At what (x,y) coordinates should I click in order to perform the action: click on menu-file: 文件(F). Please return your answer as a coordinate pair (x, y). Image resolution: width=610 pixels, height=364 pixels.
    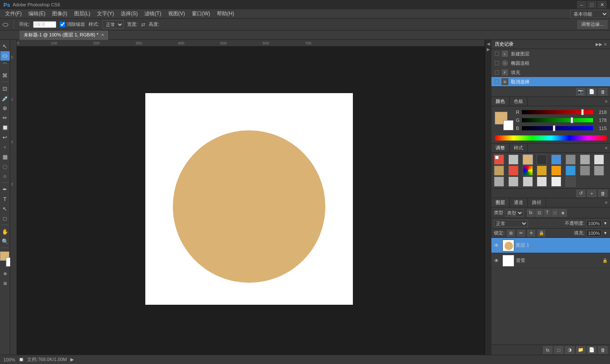
    Looking at the image, I should click on (14, 14).